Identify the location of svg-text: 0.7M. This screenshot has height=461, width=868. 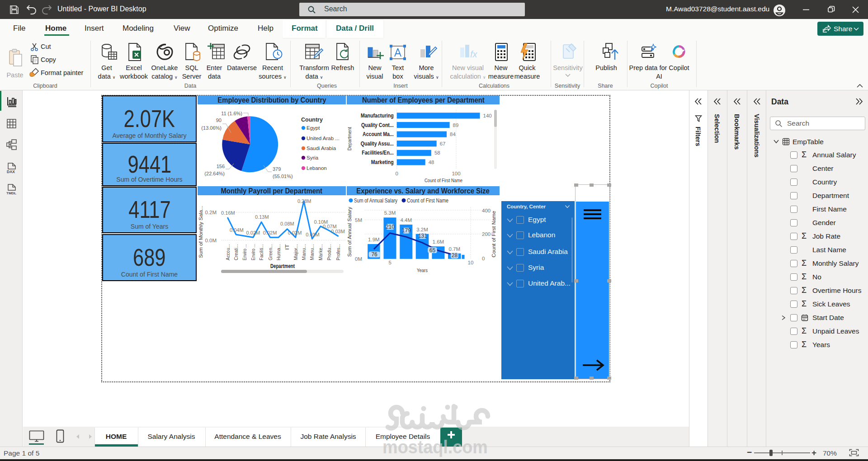
(454, 249).